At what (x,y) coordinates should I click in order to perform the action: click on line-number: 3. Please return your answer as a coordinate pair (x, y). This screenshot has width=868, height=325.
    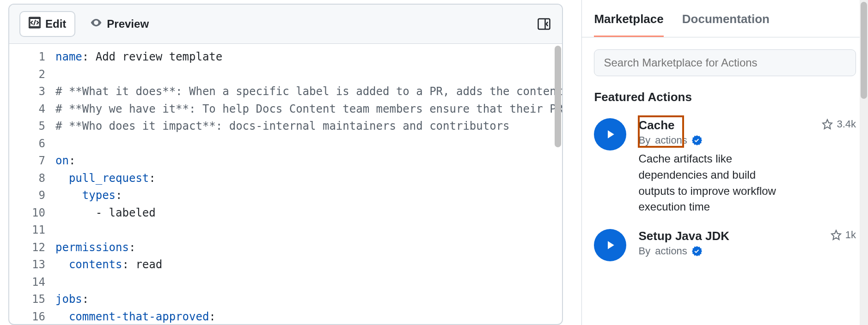
    Looking at the image, I should click on (27, 92).